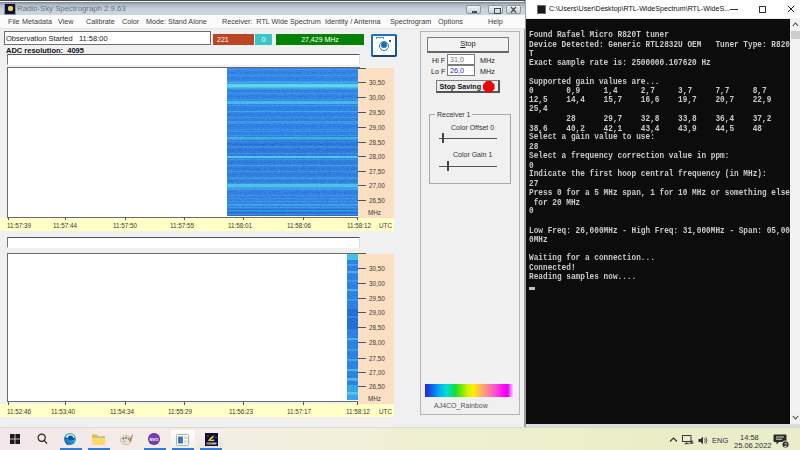 Image resolution: width=800 pixels, height=450 pixels. What do you see at coordinates (786, 444) in the screenshot?
I see `svg-text: 2` at bounding box center [786, 444].